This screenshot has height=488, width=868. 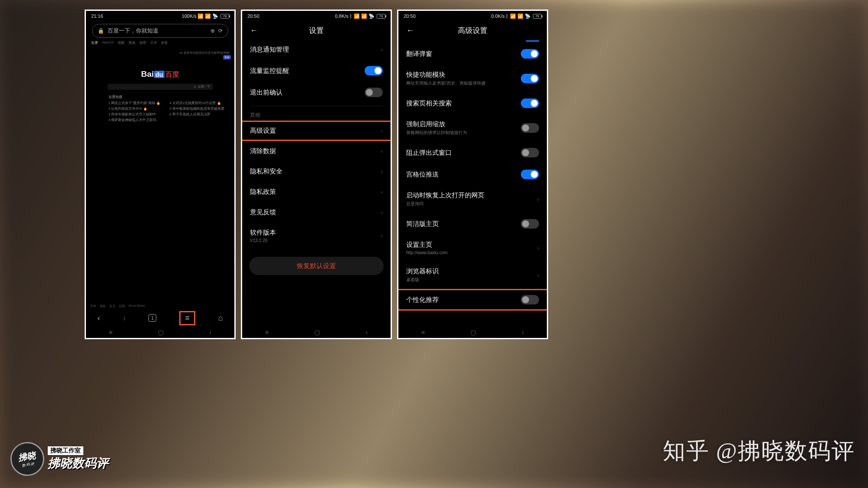 What do you see at coordinates (464, 174) in the screenshot?
I see `setting-label: 宫格位推送` at bounding box center [464, 174].